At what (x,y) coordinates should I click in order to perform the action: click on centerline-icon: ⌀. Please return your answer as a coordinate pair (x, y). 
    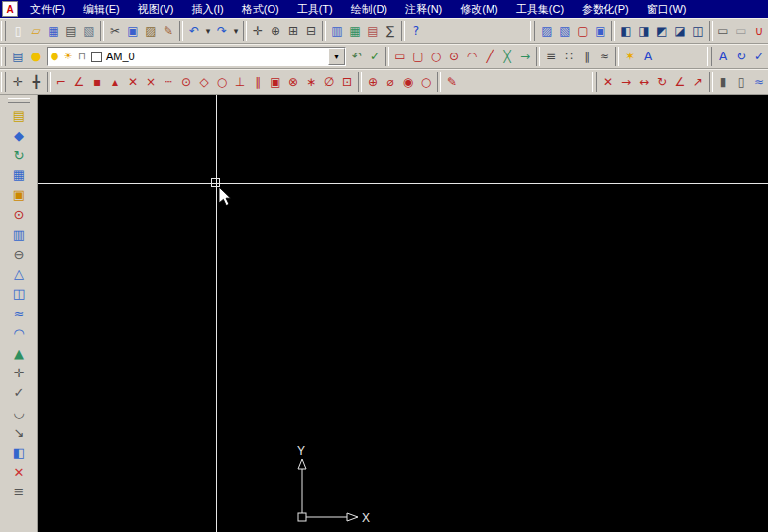
    Looking at the image, I should click on (390, 82).